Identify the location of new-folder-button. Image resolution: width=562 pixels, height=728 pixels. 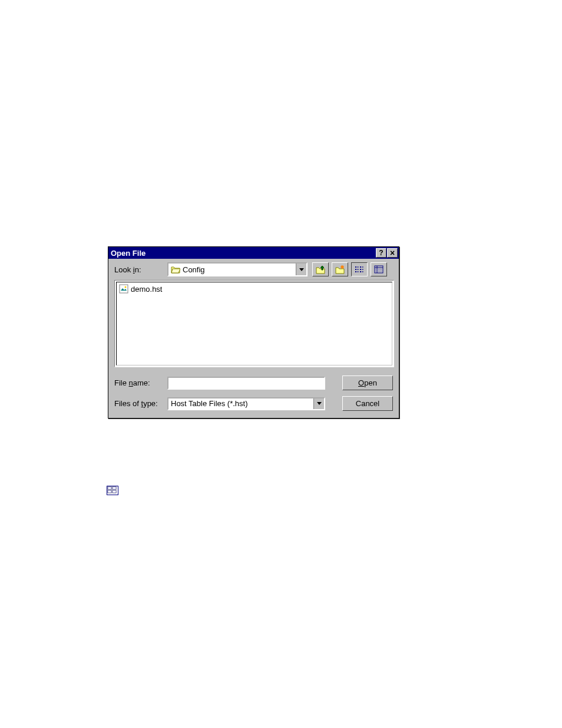
(340, 269).